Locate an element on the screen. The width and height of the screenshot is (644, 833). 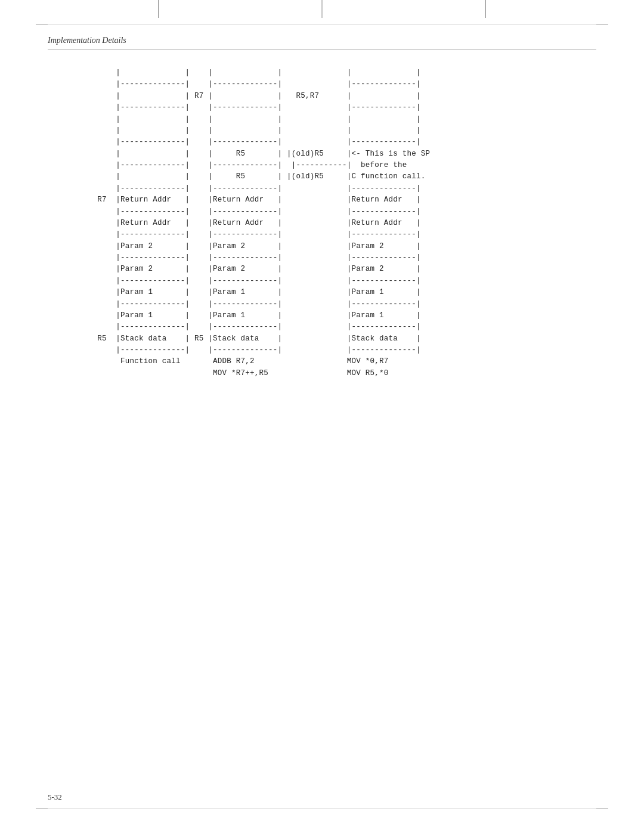
tick-mark-left is located at coordinates (159, 9).